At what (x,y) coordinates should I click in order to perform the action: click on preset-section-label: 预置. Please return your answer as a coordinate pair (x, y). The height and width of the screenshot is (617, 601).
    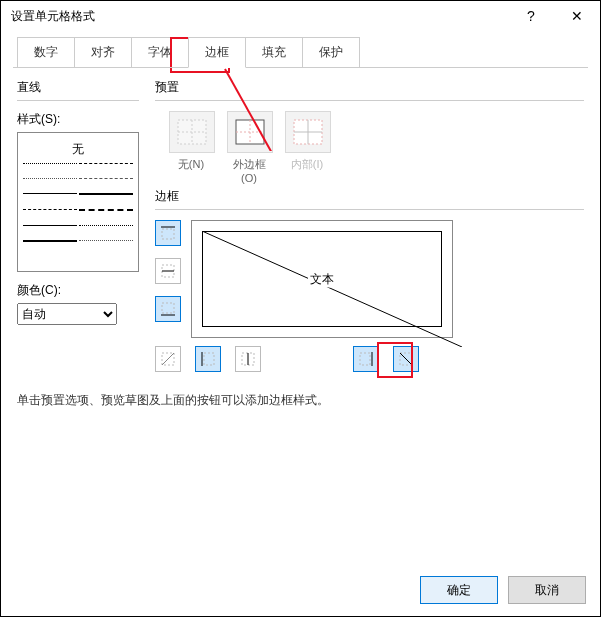
    Looking at the image, I should click on (370, 88).